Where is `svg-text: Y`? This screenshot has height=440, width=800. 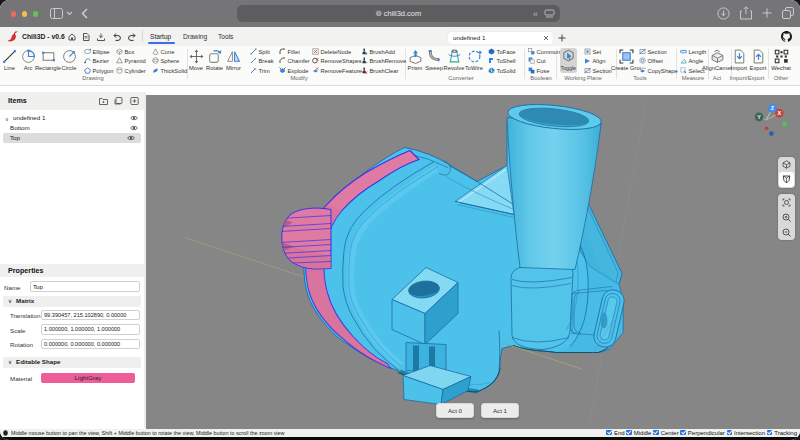 svg-text: Y is located at coordinates (759, 117).